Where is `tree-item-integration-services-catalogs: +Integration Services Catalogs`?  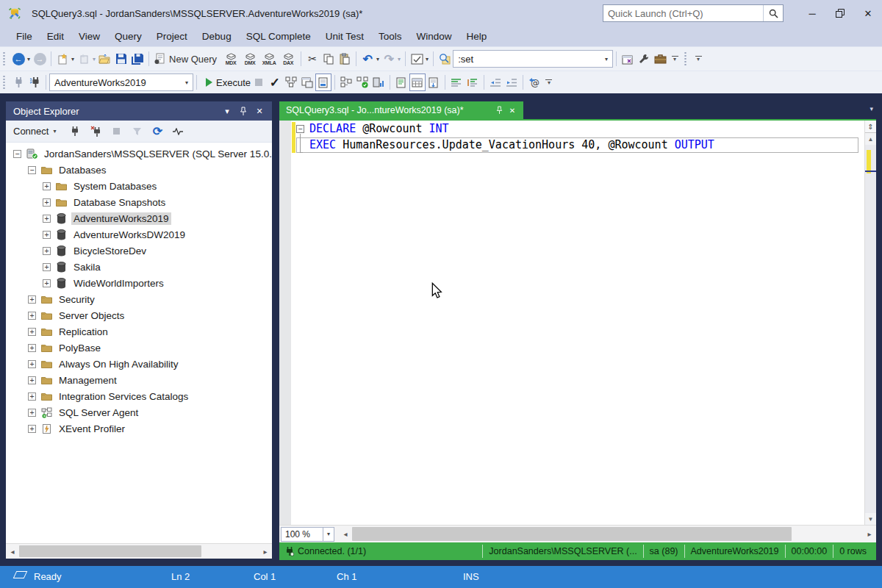 tree-item-integration-services-catalogs: +Integration Services Catalogs is located at coordinates (139, 396).